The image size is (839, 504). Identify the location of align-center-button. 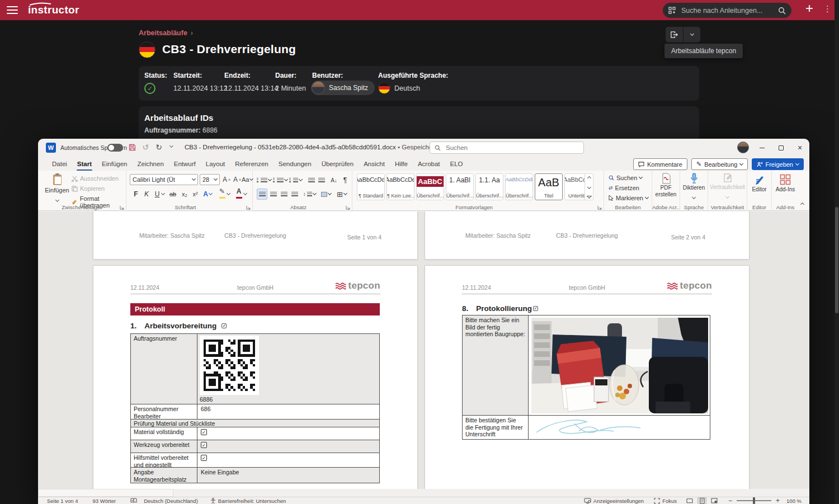
(274, 194).